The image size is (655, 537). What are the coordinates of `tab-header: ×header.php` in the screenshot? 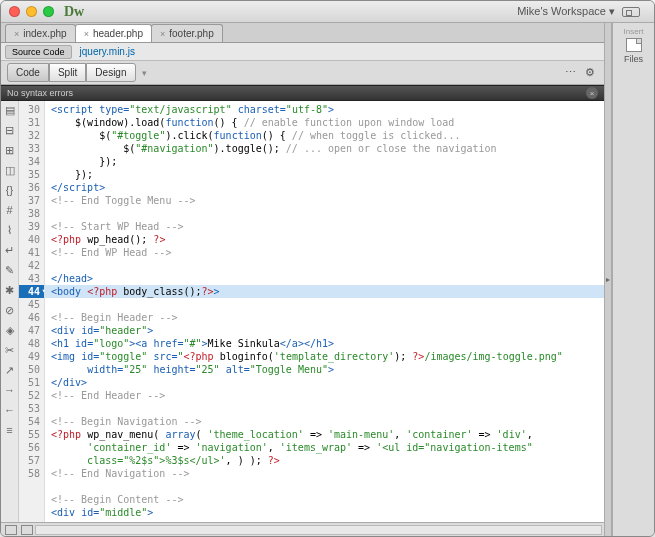 It's located at (114, 33).